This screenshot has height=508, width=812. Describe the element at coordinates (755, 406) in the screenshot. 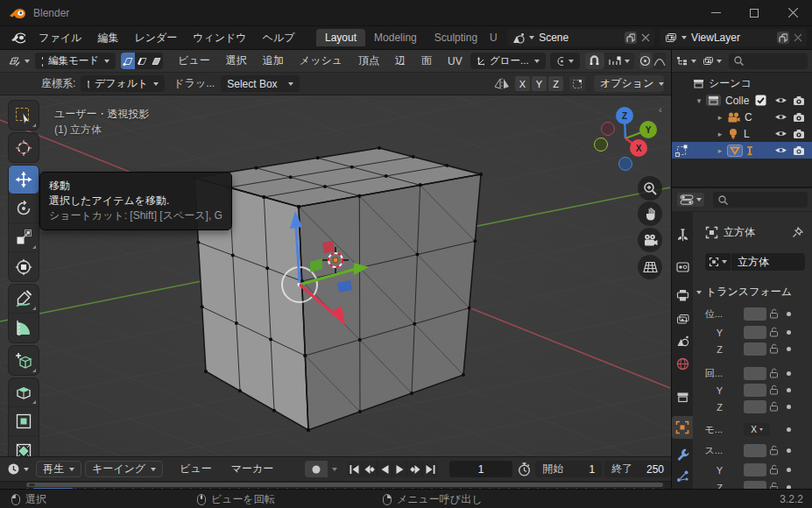

I see `rotation-z-field` at that location.